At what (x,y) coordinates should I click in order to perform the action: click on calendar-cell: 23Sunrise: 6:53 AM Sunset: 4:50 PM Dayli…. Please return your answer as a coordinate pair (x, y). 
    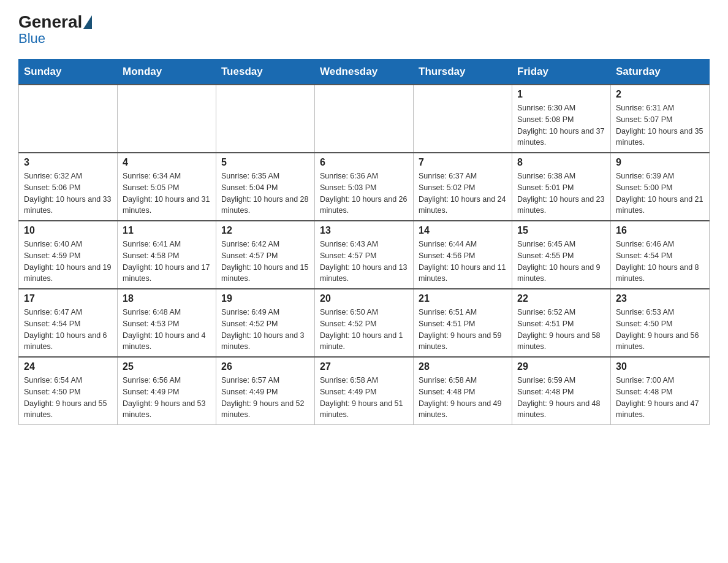
    Looking at the image, I should click on (661, 323).